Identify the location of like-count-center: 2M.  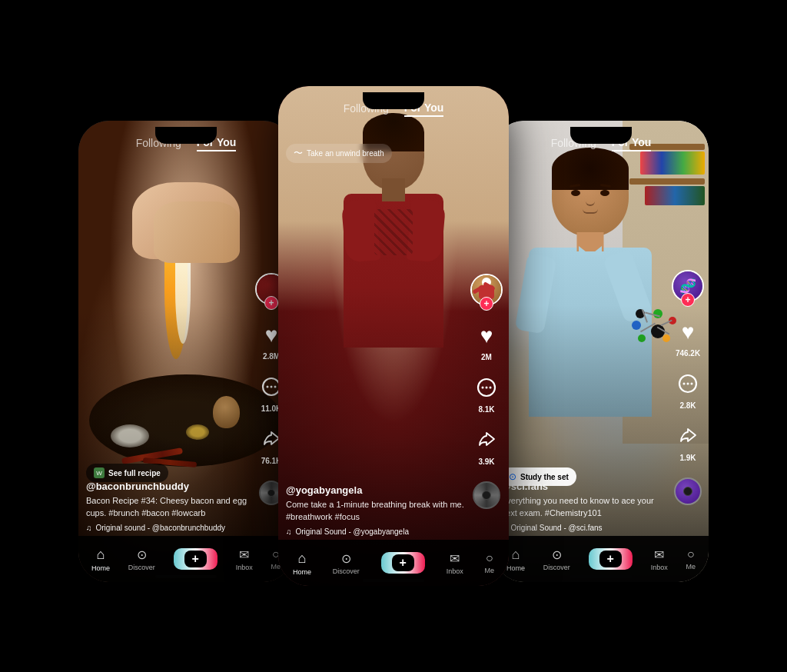
(486, 357).